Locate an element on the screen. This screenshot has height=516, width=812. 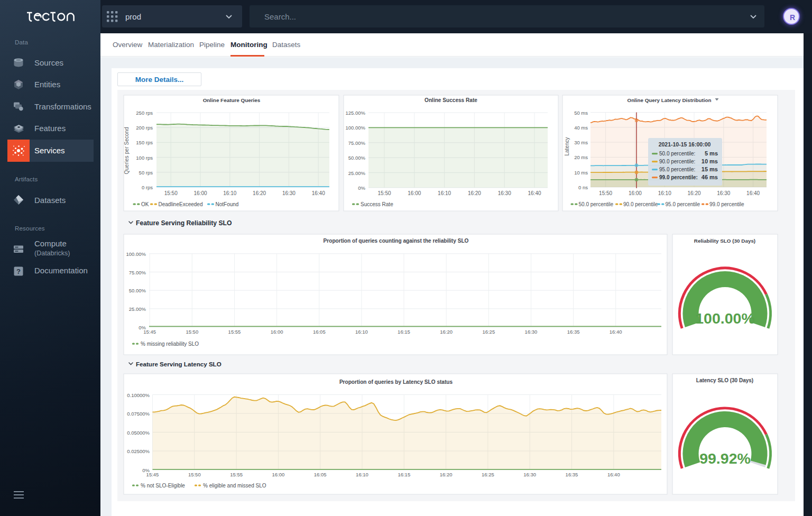
svg-text: Online Success Rate is located at coordinates (451, 100).